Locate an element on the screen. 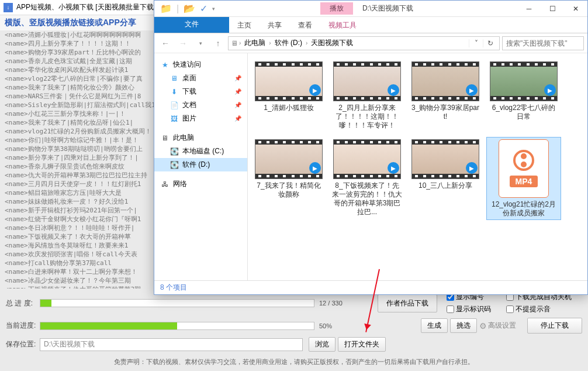 The width and height of the screenshot is (588, 371). folder-open-icon: 📂 is located at coordinates (189, 8).